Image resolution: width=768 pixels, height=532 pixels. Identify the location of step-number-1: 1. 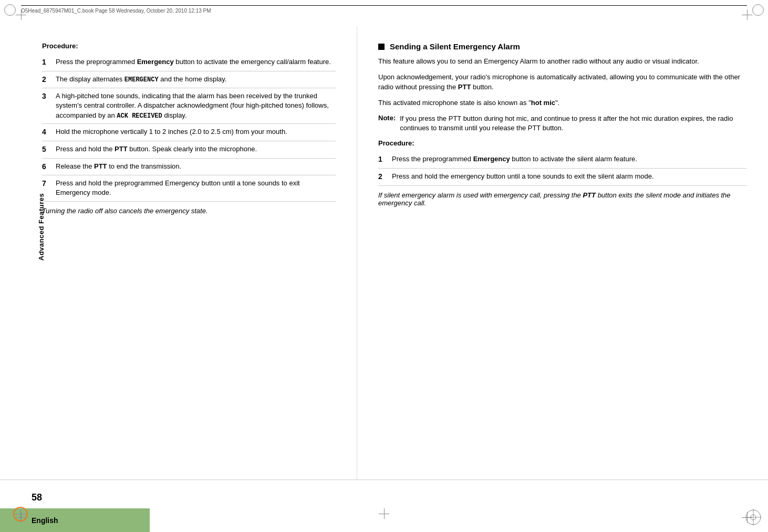
(46, 62).